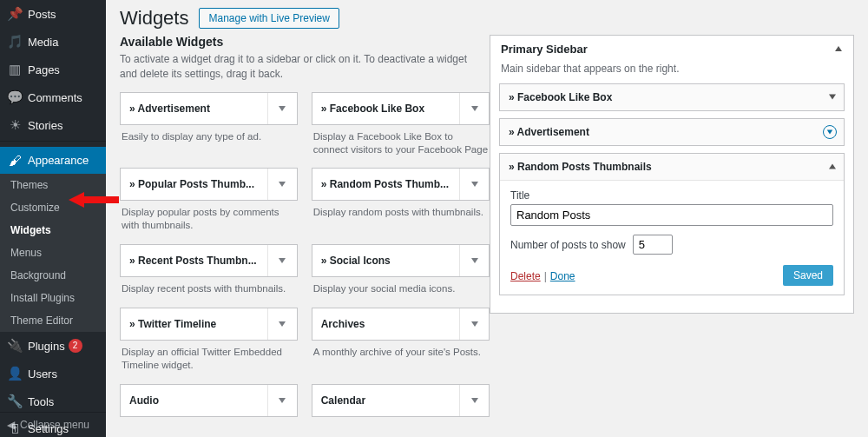  What do you see at coordinates (401, 212) in the screenshot?
I see `widget-desc: Display random posts with thumbnails.` at bounding box center [401, 212].